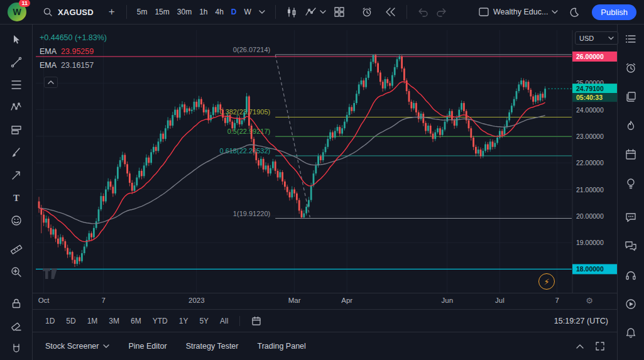 The width and height of the screenshot is (644, 360). What do you see at coordinates (25, 4) in the screenshot?
I see `notification-badge: 11` at bounding box center [25, 4].